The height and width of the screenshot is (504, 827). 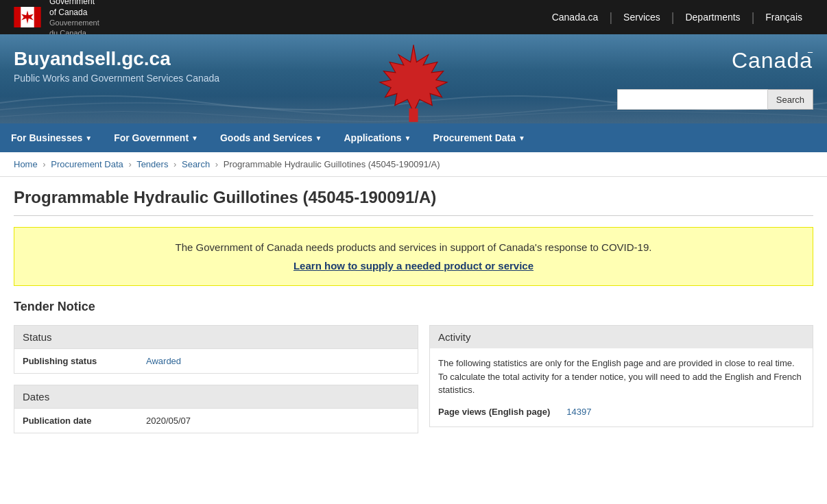 What do you see at coordinates (414, 165) in the screenshot?
I see `breadcrumb: Home › Procurement Data › Tenders › Sear…` at bounding box center [414, 165].